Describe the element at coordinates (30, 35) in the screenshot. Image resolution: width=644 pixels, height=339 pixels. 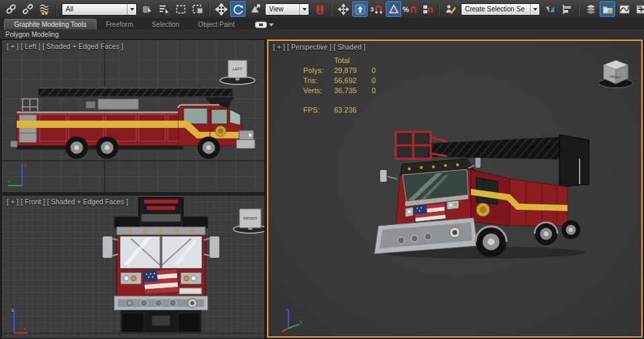
I see `polygon-modeling-panel-label: Polygon Modeling` at that location.